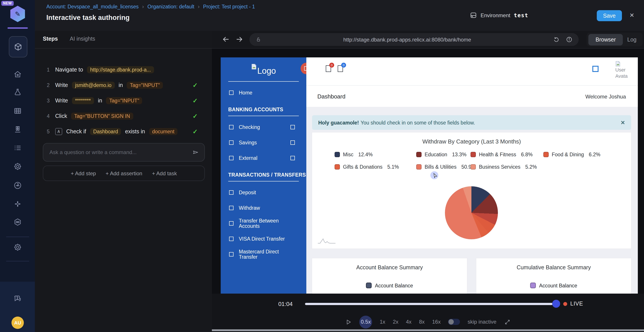 The height and width of the screenshot is (332, 644). I want to click on legend-item: Gifts & Donations5.1%, so click(366, 167).